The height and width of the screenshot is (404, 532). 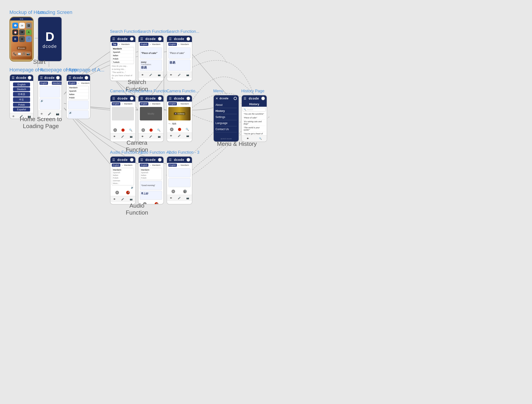 I want to click on audio-output-af3, so click(x=179, y=182).